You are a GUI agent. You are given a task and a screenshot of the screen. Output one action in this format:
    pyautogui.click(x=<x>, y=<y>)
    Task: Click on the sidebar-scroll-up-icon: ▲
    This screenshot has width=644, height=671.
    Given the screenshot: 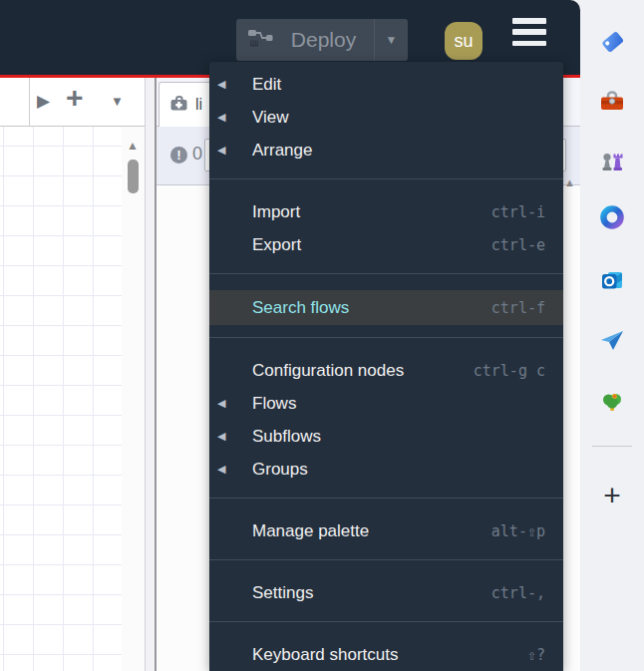 What is the action you would take?
    pyautogui.click(x=570, y=182)
    